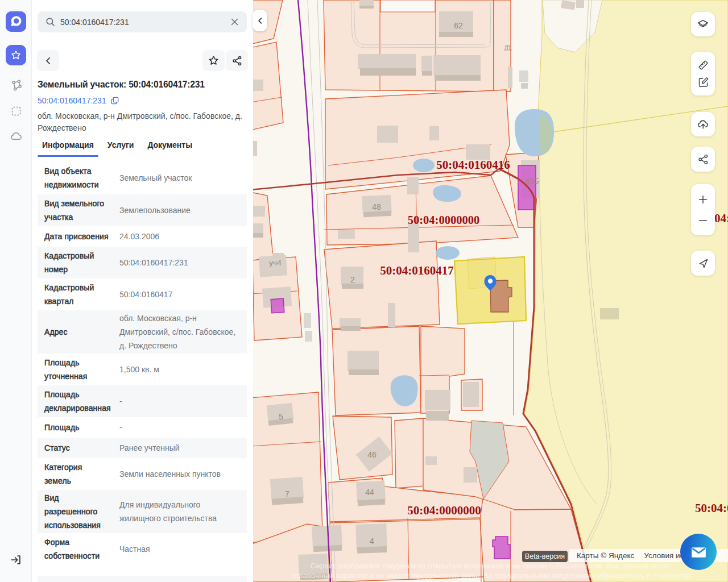  I want to click on svg-text: 62, so click(458, 26).